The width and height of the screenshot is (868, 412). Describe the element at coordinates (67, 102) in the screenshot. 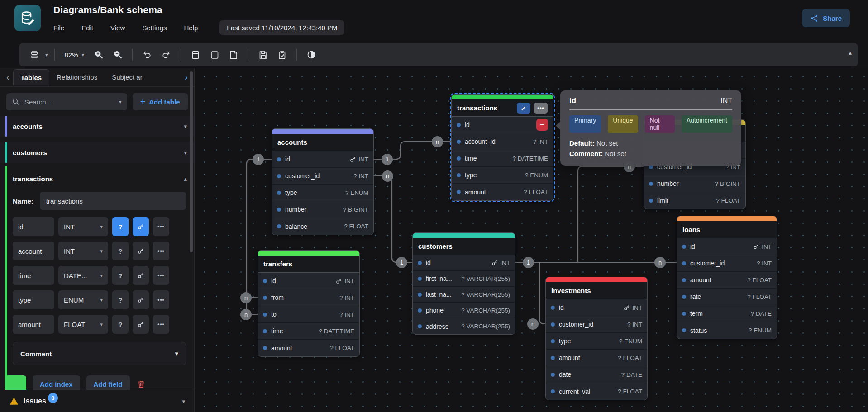

I see `table-search: ▾` at that location.